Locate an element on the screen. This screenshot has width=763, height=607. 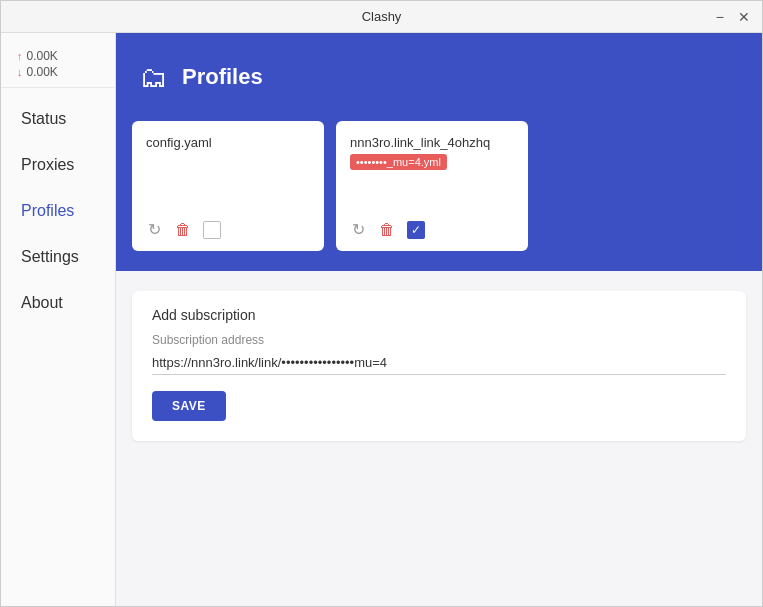
sidebar-item-settings: Settings is located at coordinates (58, 257).